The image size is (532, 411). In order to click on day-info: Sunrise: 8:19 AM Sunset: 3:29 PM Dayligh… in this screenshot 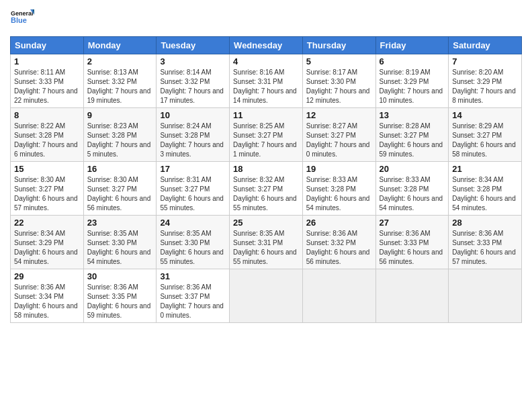, I will do `click(411, 86)`.